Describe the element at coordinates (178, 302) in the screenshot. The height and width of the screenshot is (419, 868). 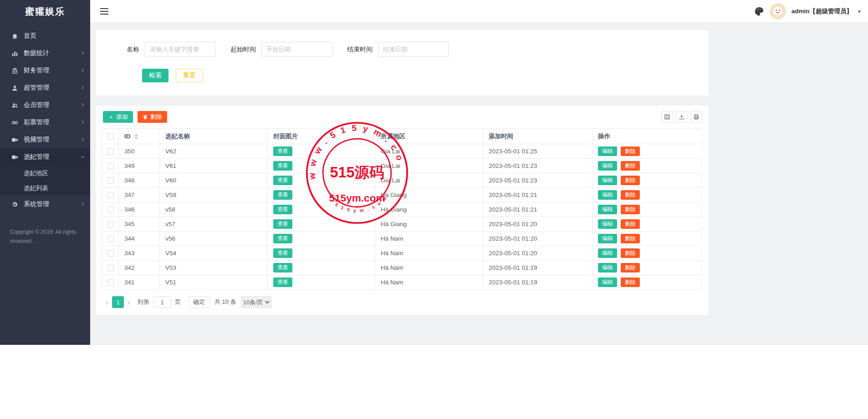
I see `jump-suffix: 页` at that location.